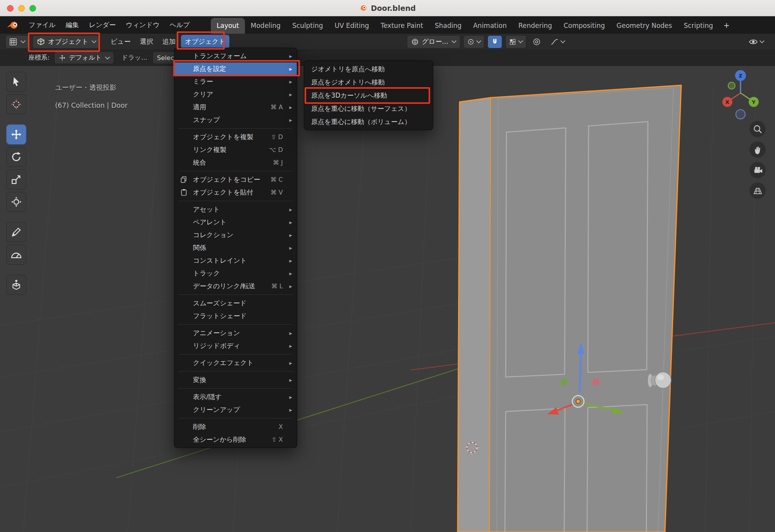 This screenshot has width=775, height=532. Describe the element at coordinates (308, 26) in the screenshot. I see `workspace-tab-sculpting: Sculpting` at that location.